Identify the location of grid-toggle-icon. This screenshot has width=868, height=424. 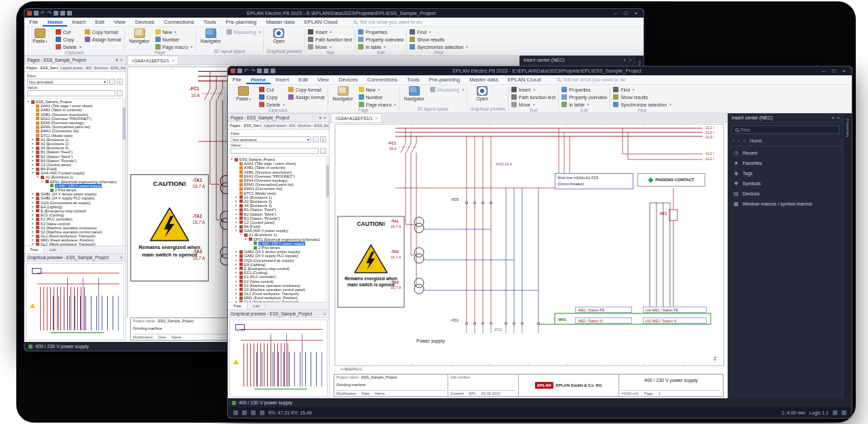
(236, 412).